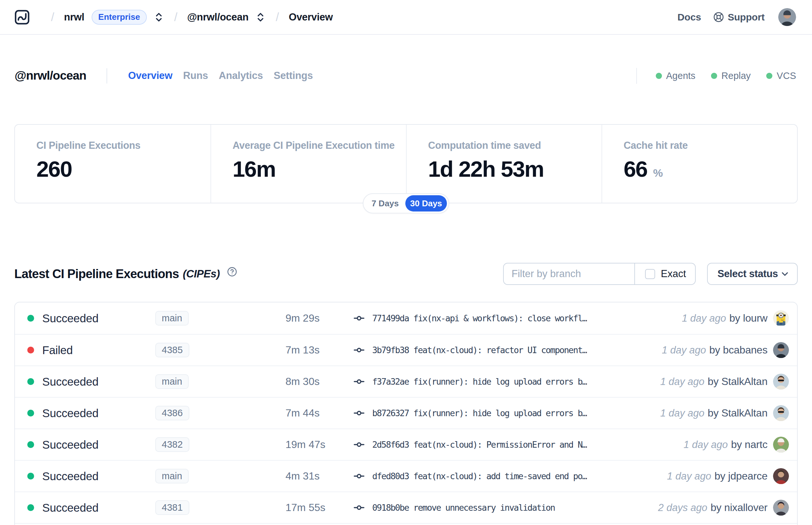 This screenshot has height=525, width=812. I want to click on breadcrumb-workspace: @nrwl/ocean, so click(218, 17).